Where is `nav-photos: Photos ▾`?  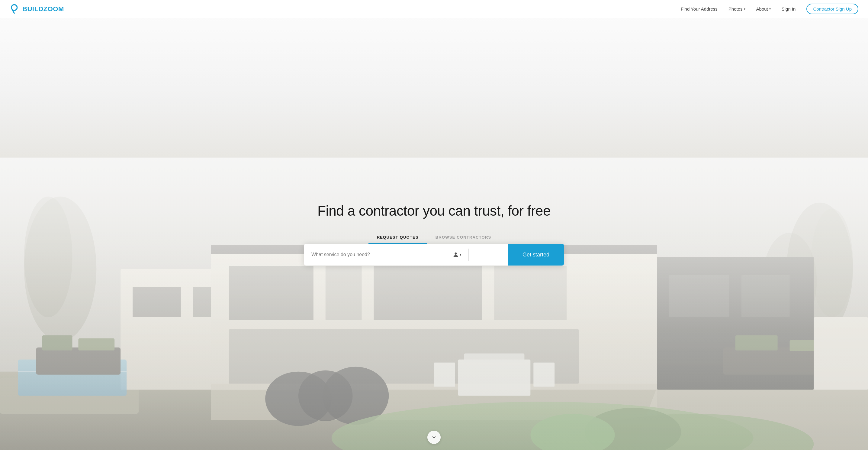
nav-photos: Photos ▾ is located at coordinates (737, 9).